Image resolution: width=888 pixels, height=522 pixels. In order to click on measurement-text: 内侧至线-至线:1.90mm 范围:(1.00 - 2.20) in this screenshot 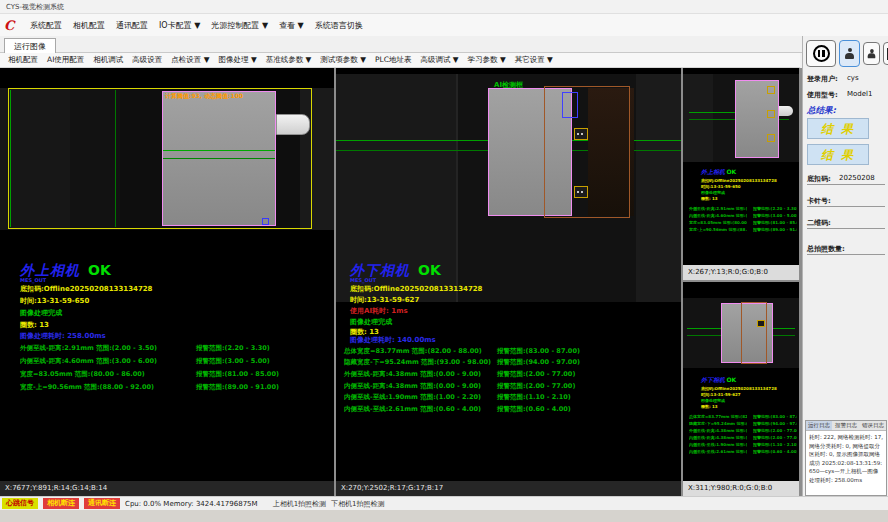, I will do `click(412, 398)`.